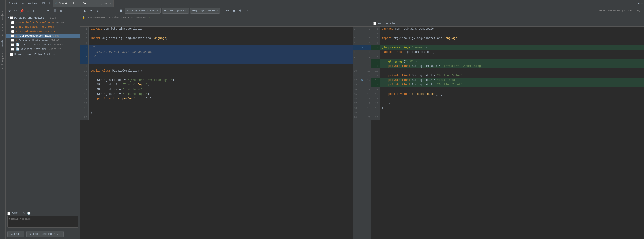 The image size is (644, 239). What do you see at coordinates (91, 11) in the screenshot?
I see `next-diff-btn: ▼` at bounding box center [91, 11].